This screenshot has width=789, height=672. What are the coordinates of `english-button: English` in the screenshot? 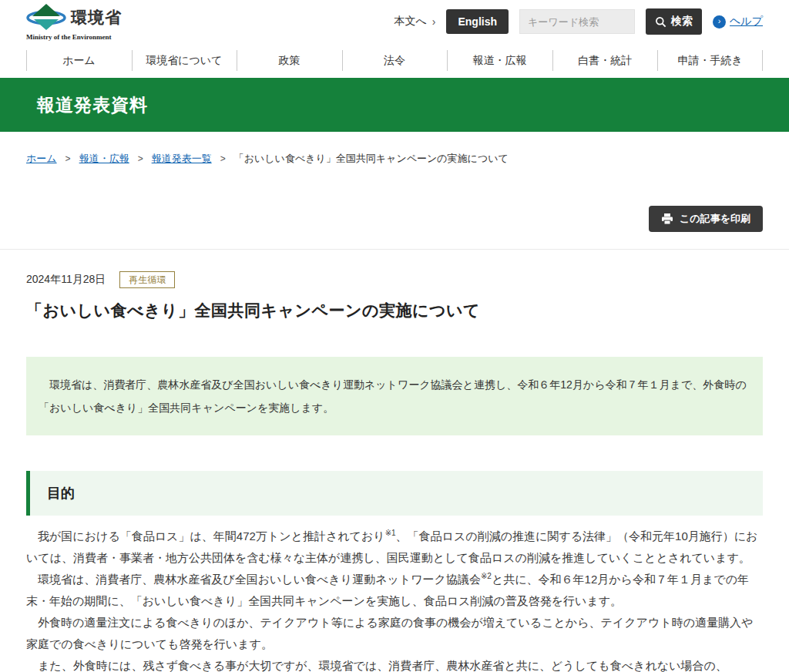 It's located at (478, 22).